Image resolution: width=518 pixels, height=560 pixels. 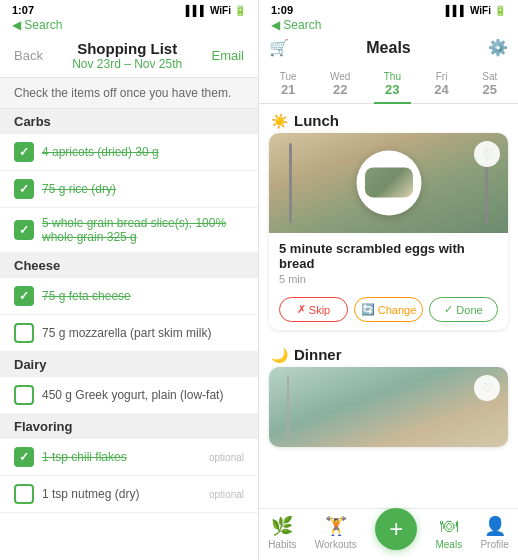 I want to click on checkbox-nutmeg, so click(x=24, y=494).